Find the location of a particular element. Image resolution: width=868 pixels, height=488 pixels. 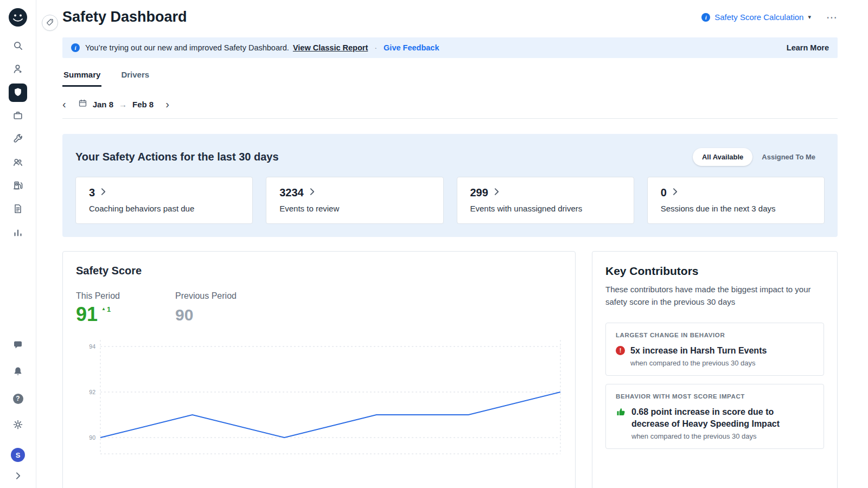

people-icon is located at coordinates (18, 163).